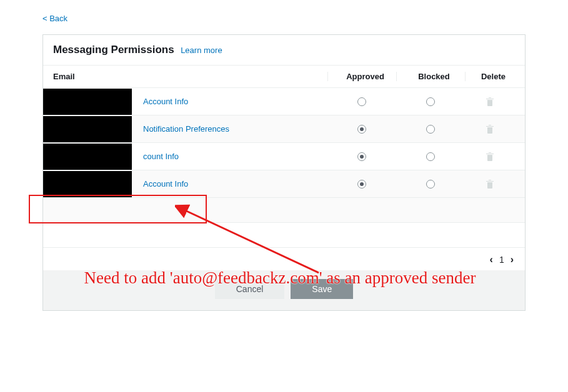 This screenshot has height=392, width=568. Describe the element at coordinates (190, 129) in the screenshot. I see `cell-email: Notification Preferences` at that location.